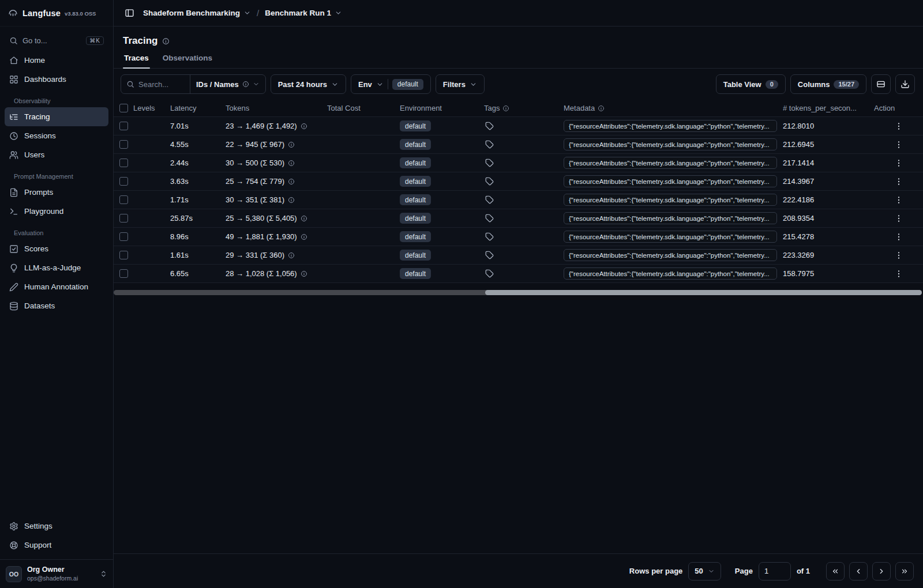 The width and height of the screenshot is (923, 588). I want to click on tab-traces: Traces, so click(136, 59).